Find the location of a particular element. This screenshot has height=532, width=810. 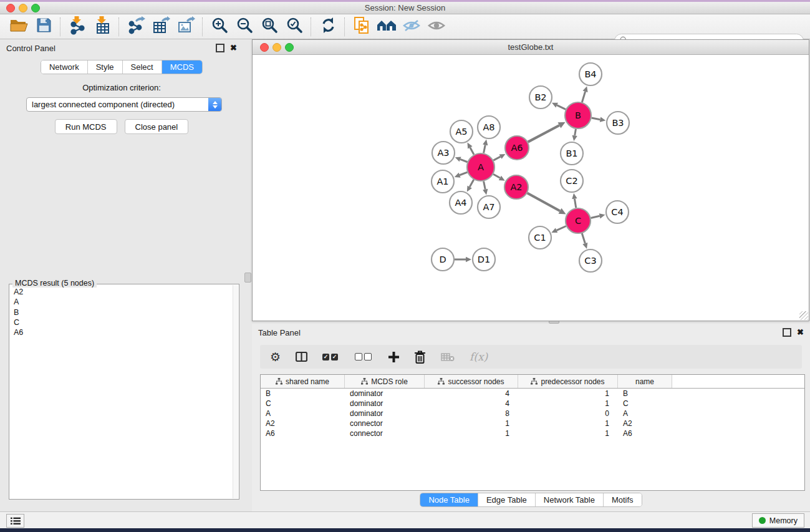

show-column-icon is located at coordinates (302, 357).